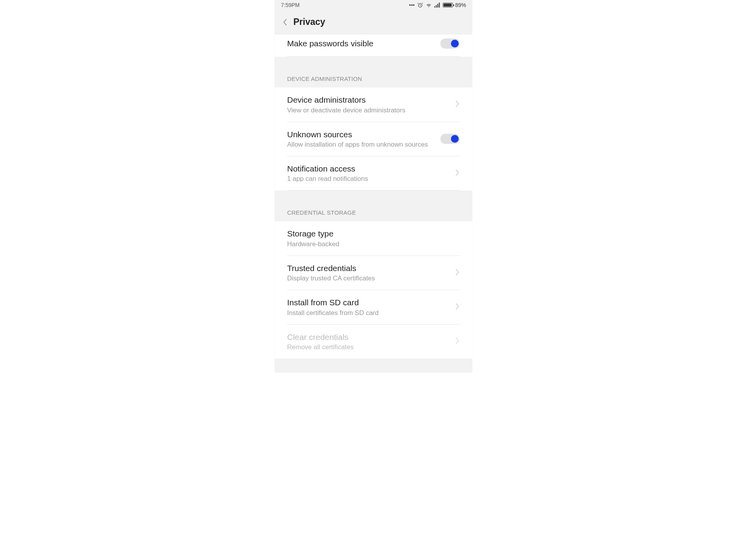 Image resolution: width=747 pixels, height=560 pixels. Describe the element at coordinates (374, 104) in the screenshot. I see `row-device-administrators: Device administrators View or deactivate…` at that location.